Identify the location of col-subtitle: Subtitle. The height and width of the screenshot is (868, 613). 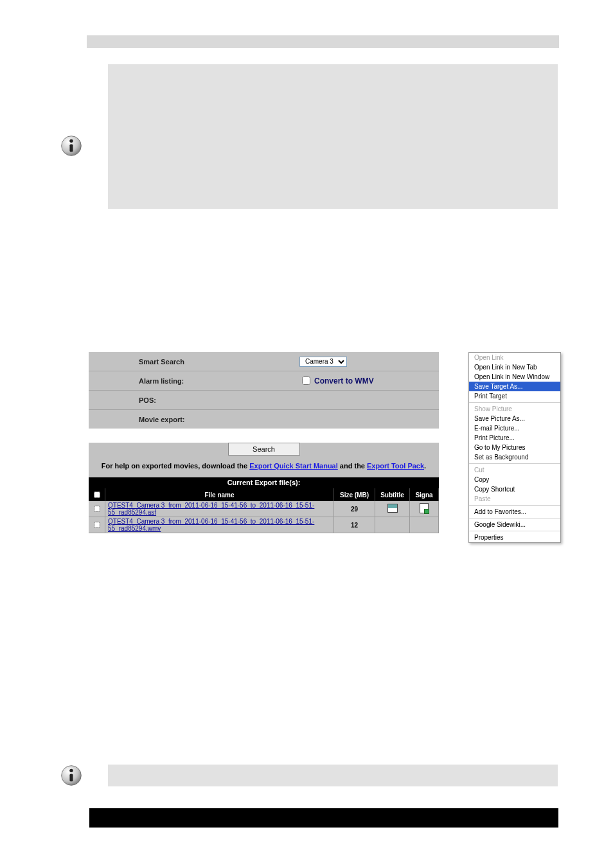
(393, 495).